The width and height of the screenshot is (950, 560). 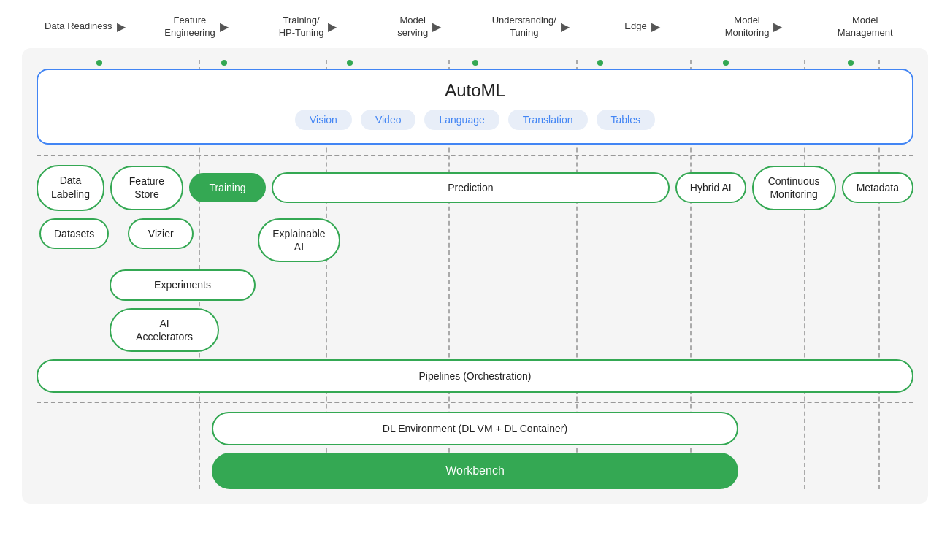 What do you see at coordinates (437, 26) in the screenshot?
I see `arrow-4: ▶` at bounding box center [437, 26].